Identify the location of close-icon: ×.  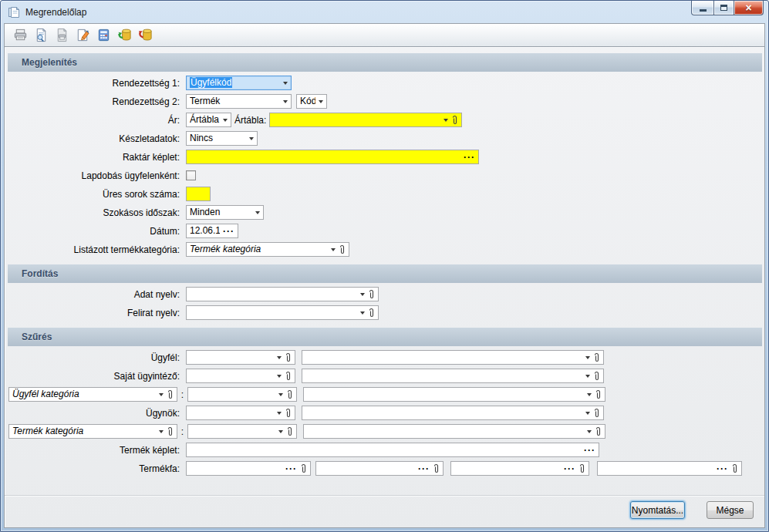
(748, 8).